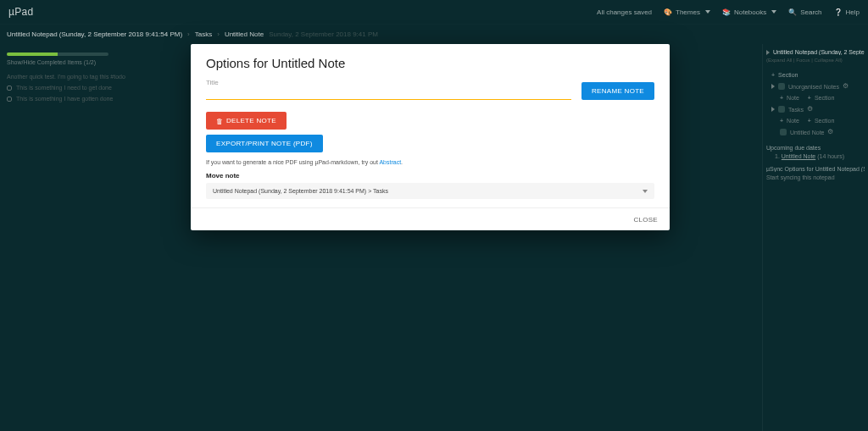 This screenshot has height=431, width=868. What do you see at coordinates (431, 163) in the screenshot?
I see `info-text: If you want to generate a nice PDF using…` at bounding box center [431, 163].